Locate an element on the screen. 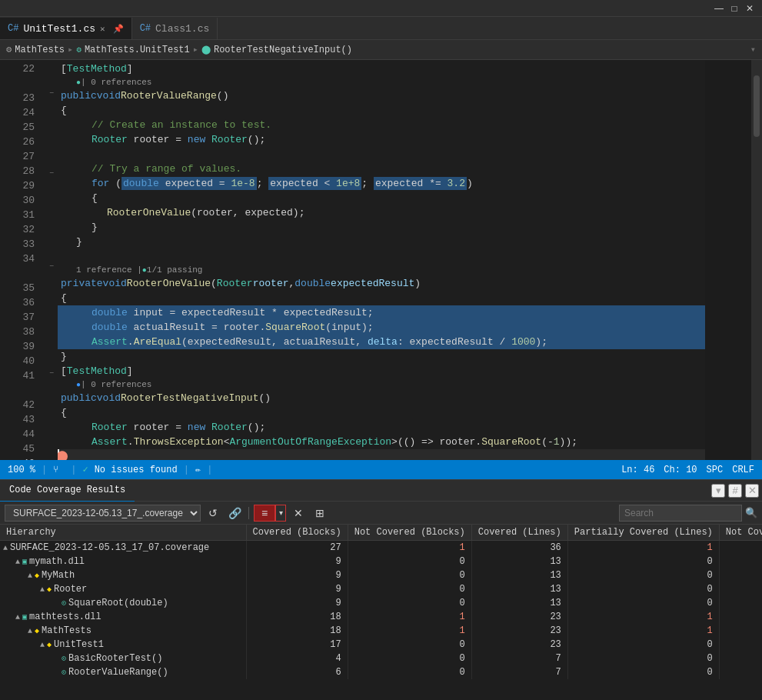 This screenshot has width=762, height=700. table-row: ▲SURFACE_2023-12-05.13_17_07.coverage 27… is located at coordinates (381, 548).